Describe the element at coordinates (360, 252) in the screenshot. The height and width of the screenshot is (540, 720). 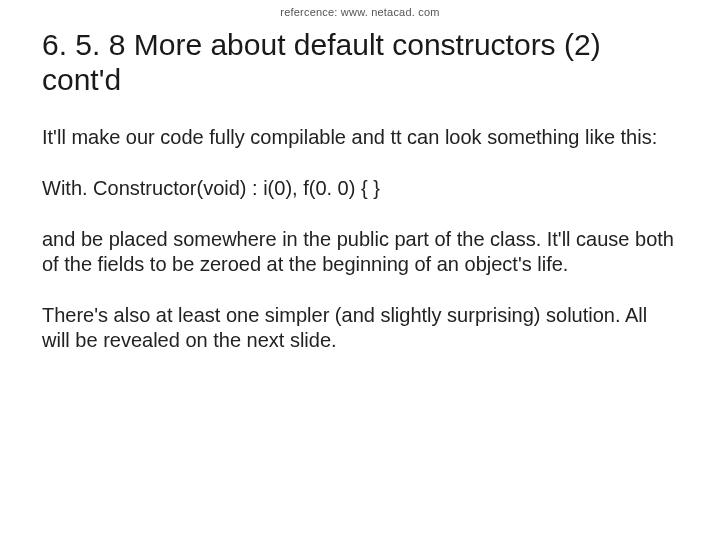
I see `paragraph-explain: and be placed somewhere in the public pa…` at that location.